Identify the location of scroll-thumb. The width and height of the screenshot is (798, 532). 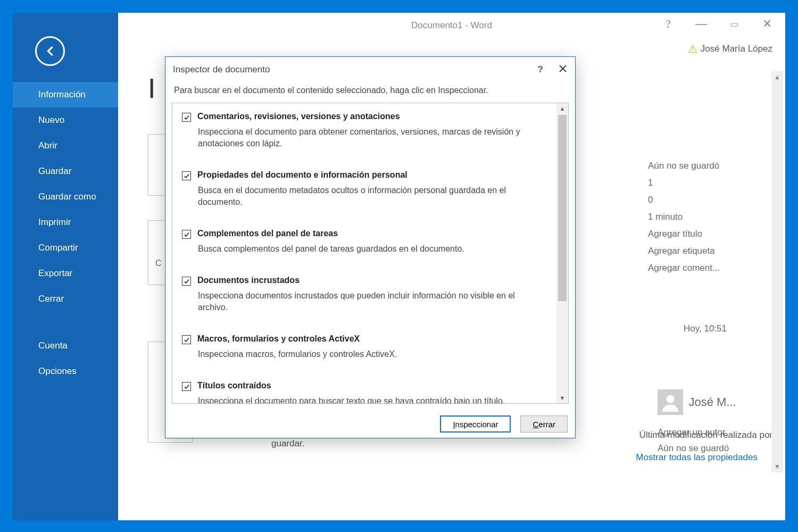
(562, 208).